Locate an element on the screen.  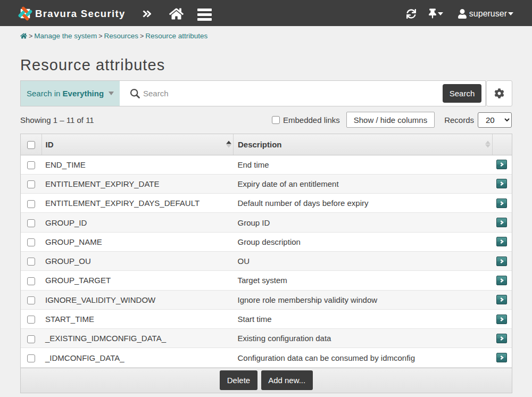
brand: Bravura Security is located at coordinates (72, 14).